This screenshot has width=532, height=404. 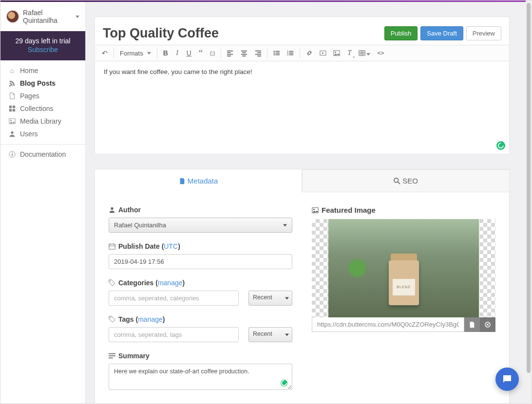 What do you see at coordinates (201, 262) in the screenshot?
I see `publish-date-input` at bounding box center [201, 262].